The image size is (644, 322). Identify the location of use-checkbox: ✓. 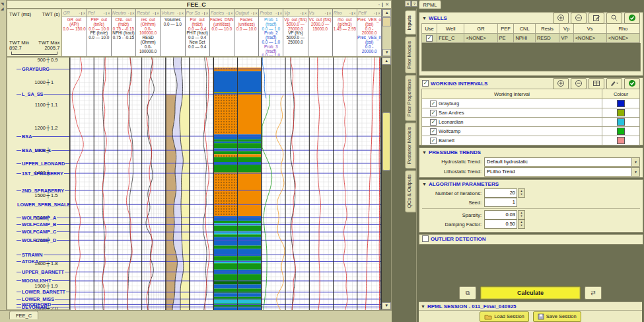
(429, 38).